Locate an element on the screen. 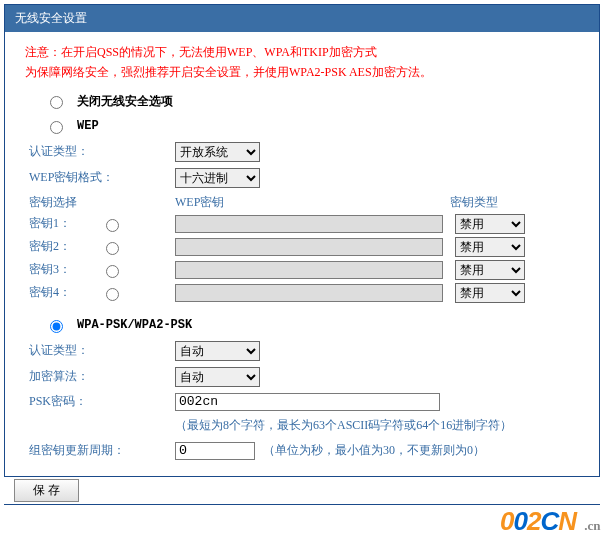 The height and width of the screenshot is (541, 604). wpa-cipher-select: 自动 is located at coordinates (218, 377).